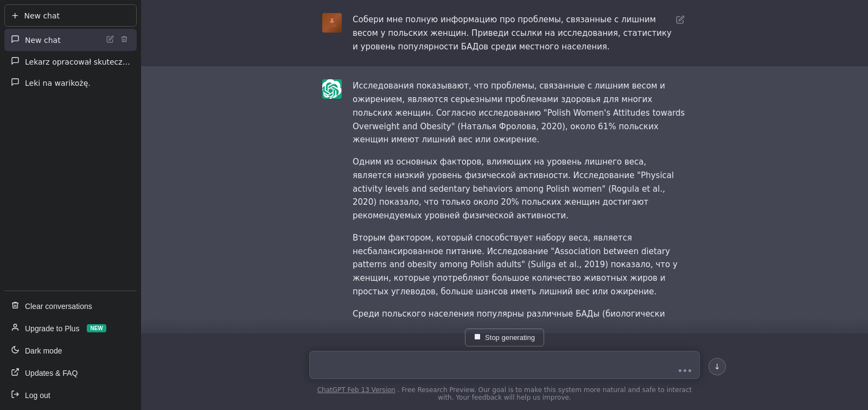 This screenshot has width=868, height=410. Describe the element at coordinates (15, 15) in the screenshot. I see `plus-icon: +` at that location.